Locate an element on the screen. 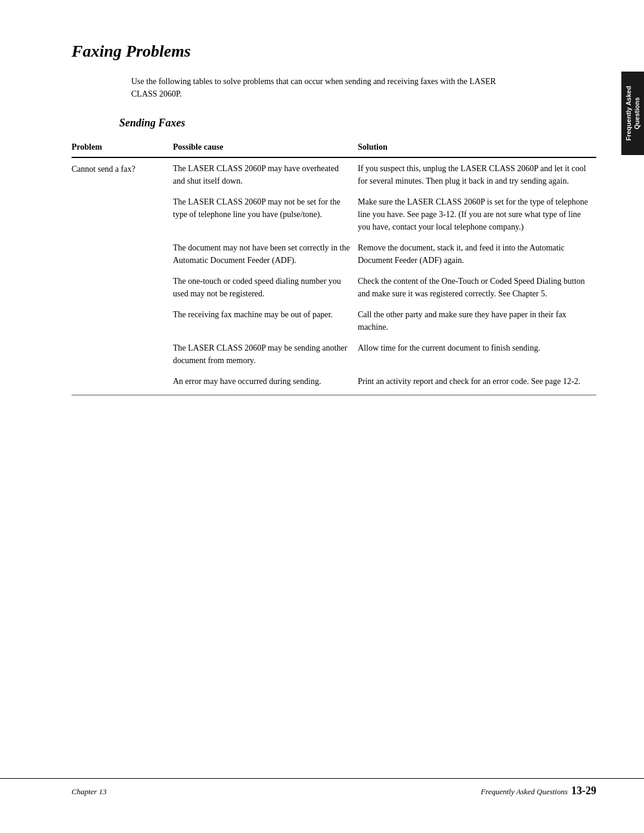 Image resolution: width=644 pixels, height=833 pixels. cause-cell: The LASER CLASS 2060P may be sending ano… is located at coordinates (265, 354).